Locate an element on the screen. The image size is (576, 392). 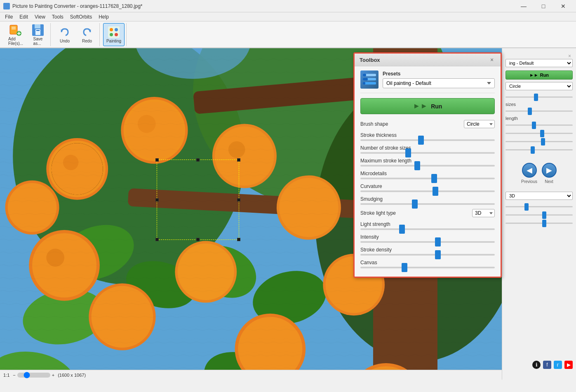
presets-select: Oil painting - Default Watercolor Pencil… is located at coordinates (439, 83).